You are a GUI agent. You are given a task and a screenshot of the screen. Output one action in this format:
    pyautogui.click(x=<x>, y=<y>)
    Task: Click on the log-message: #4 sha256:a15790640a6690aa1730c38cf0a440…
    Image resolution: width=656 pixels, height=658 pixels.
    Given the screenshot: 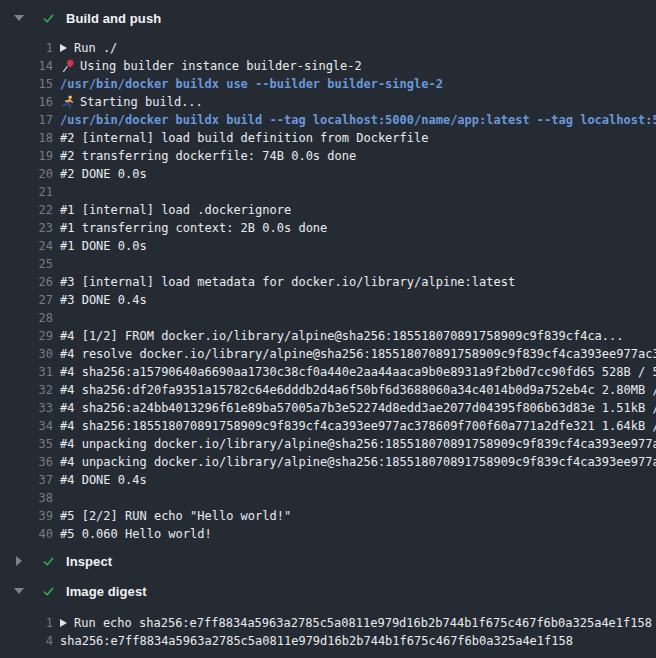 What is the action you would take?
    pyautogui.click(x=358, y=372)
    